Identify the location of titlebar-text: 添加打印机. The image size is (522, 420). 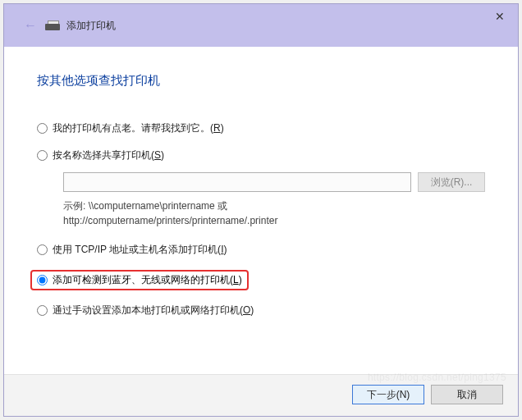
(91, 26).